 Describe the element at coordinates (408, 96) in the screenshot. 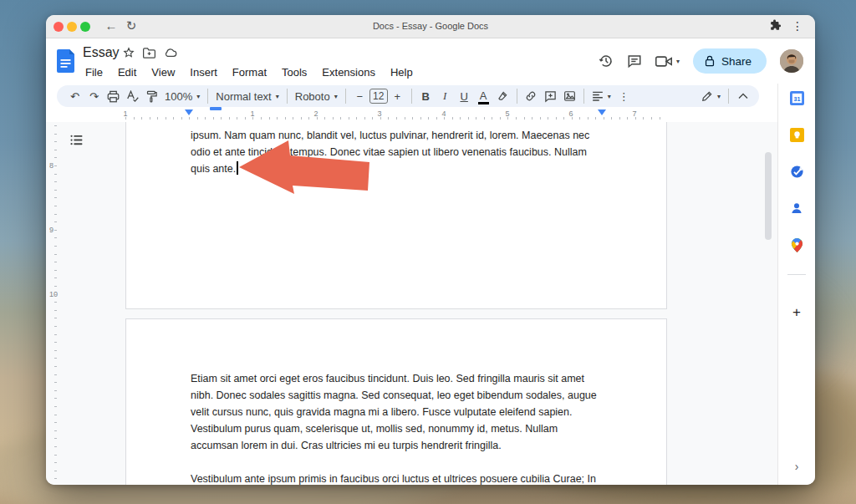

I see `docs-toolbar: ↶ ↷ 100%▾ Normal text▾ Roboto▾ −` at that location.